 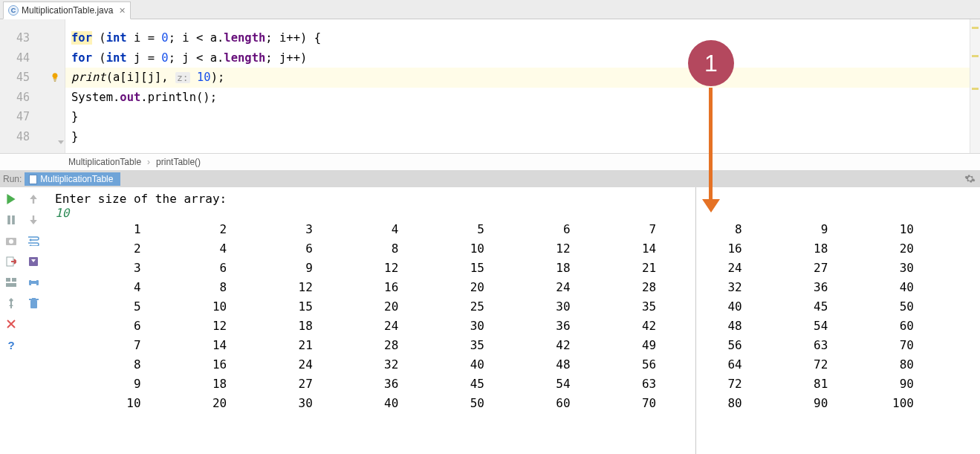 I want to click on soft-wrap-button, so click(x=33, y=241).